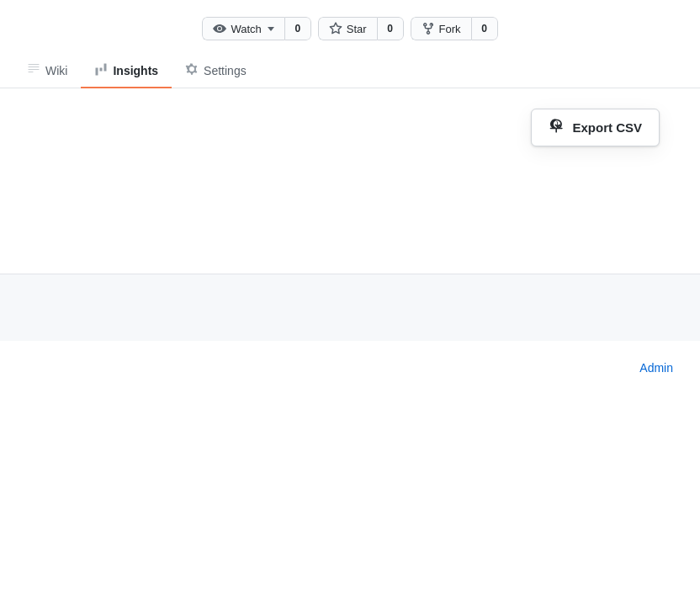 The width and height of the screenshot is (700, 601). Describe the element at coordinates (34, 71) in the screenshot. I see `wiki-icon` at that location.